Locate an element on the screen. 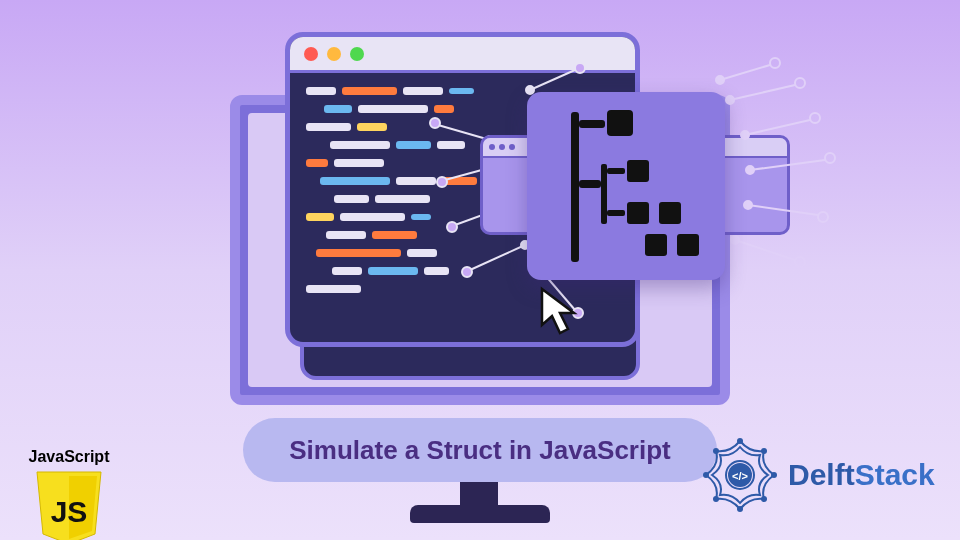  title-text: Simulate a Struct in JavaScript is located at coordinates (480, 450).